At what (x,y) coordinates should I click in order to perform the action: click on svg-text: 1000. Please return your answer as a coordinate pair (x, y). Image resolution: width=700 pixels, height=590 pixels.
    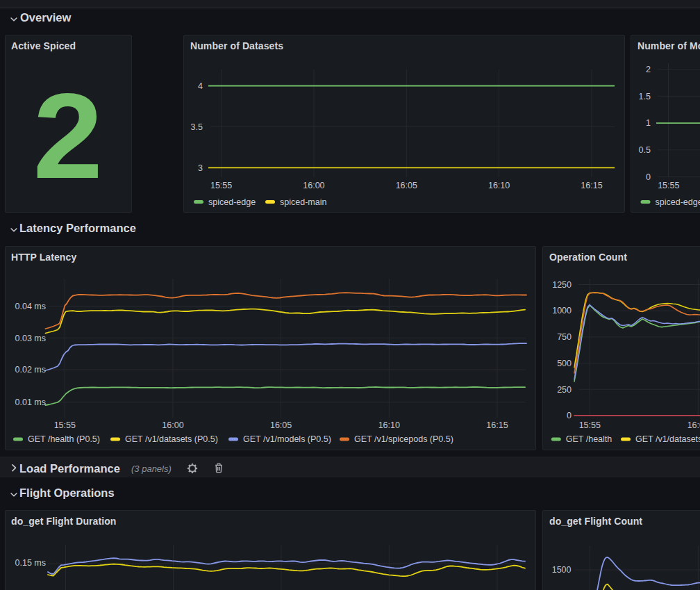
    Looking at the image, I should click on (562, 311).